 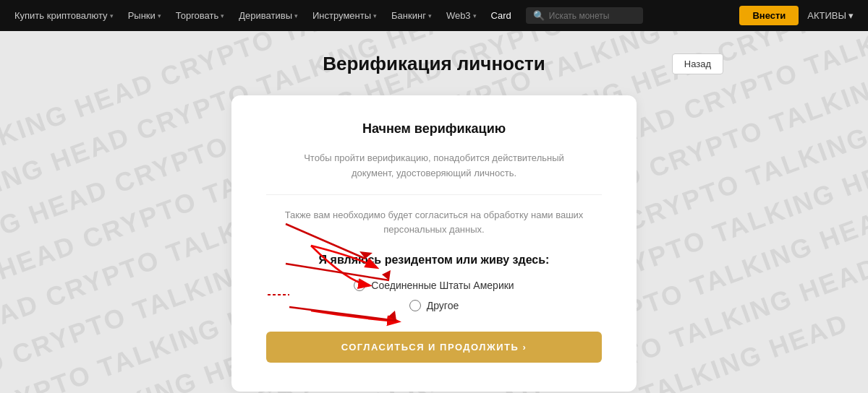 What do you see at coordinates (142, 16) in the screenshot?
I see `nav-markets-label: Рынки` at bounding box center [142, 16].